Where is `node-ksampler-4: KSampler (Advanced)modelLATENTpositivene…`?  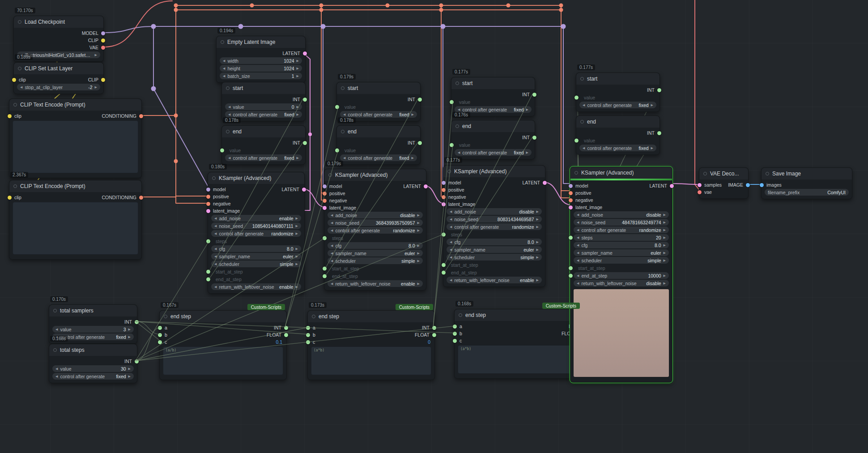 node-ksampler-4: KSampler (Advanced)modelLATENTpositivene… is located at coordinates (621, 275).